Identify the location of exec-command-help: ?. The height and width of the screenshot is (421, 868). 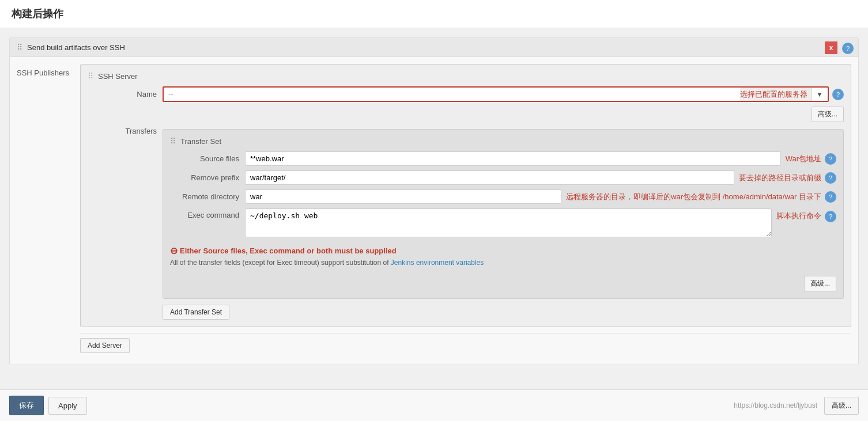
(831, 217).